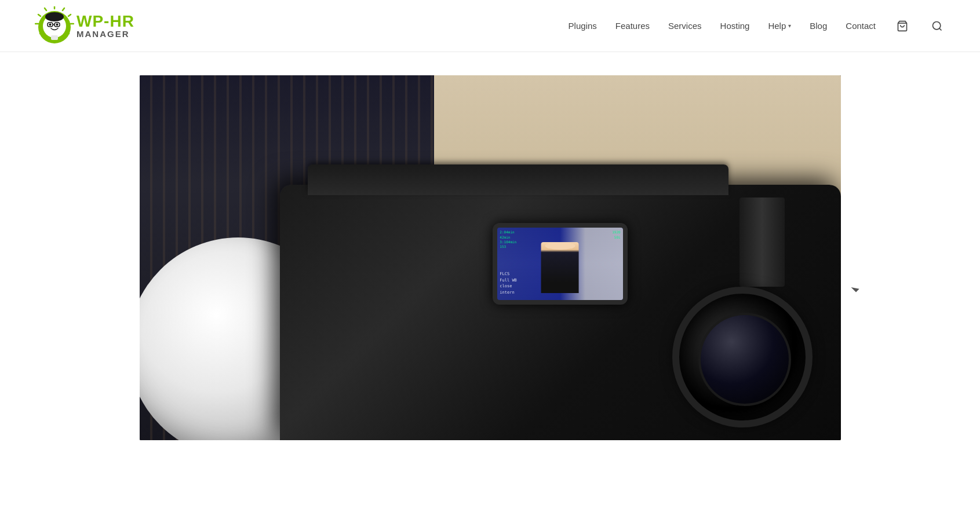 This screenshot has width=980, height=512. Describe the element at coordinates (937, 26) in the screenshot. I see `search-button` at that location.